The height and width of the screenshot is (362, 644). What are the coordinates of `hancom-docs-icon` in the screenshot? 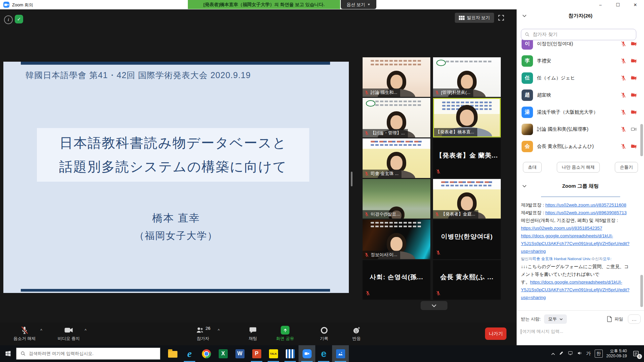 It's located at (290, 354).